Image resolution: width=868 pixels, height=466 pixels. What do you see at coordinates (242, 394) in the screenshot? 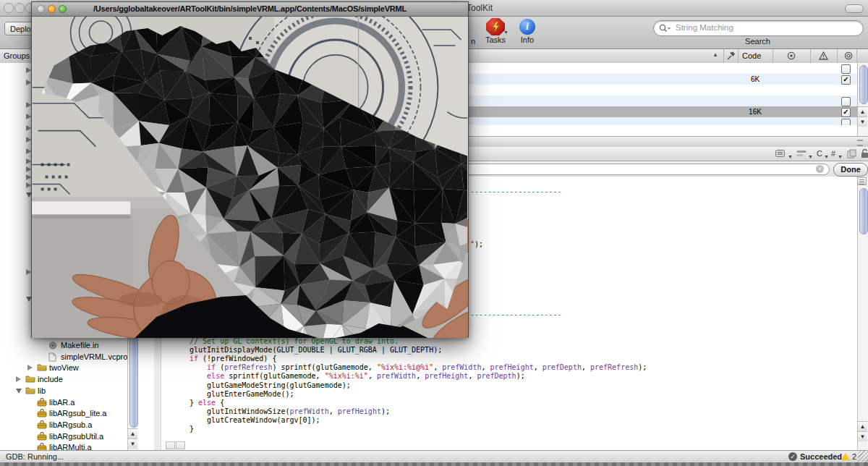
I see `code-line: glutEnterGameMode();` at bounding box center [242, 394].